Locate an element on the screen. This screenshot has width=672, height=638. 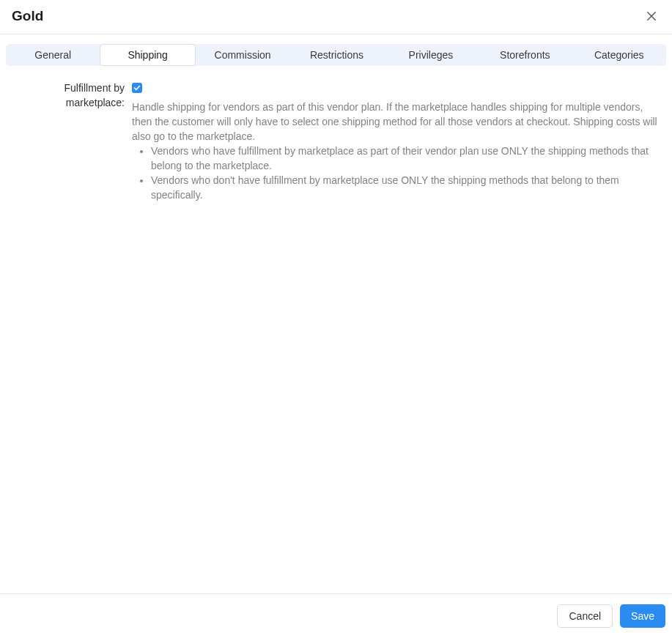
tab-label: Storefronts is located at coordinates (525, 55).